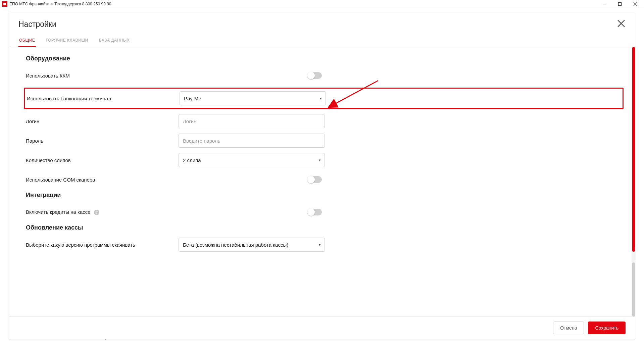 This screenshot has height=344, width=644. Describe the element at coordinates (620, 4) in the screenshot. I see `window-maximize-button` at that location.